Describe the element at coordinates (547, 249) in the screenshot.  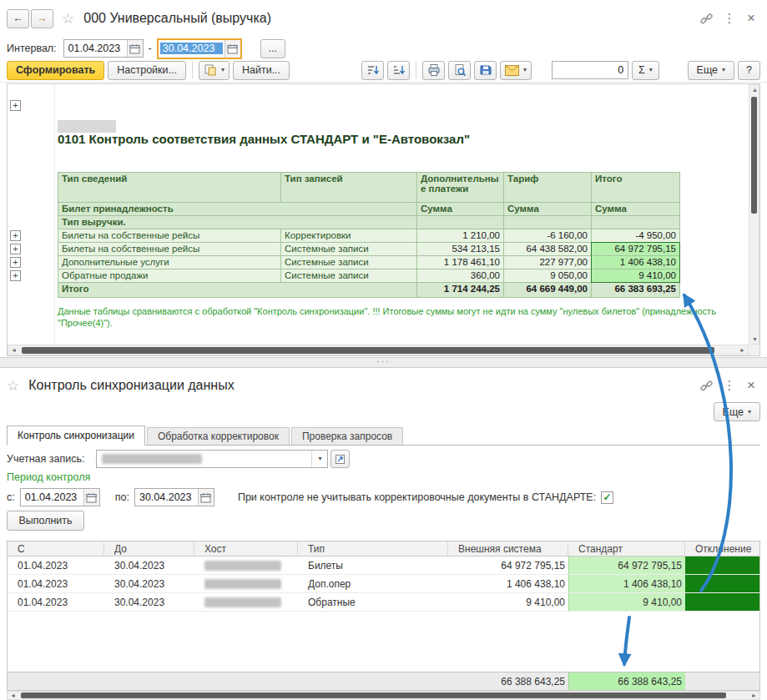
I see `cell-tariff: 64 438 582,00` at that location.